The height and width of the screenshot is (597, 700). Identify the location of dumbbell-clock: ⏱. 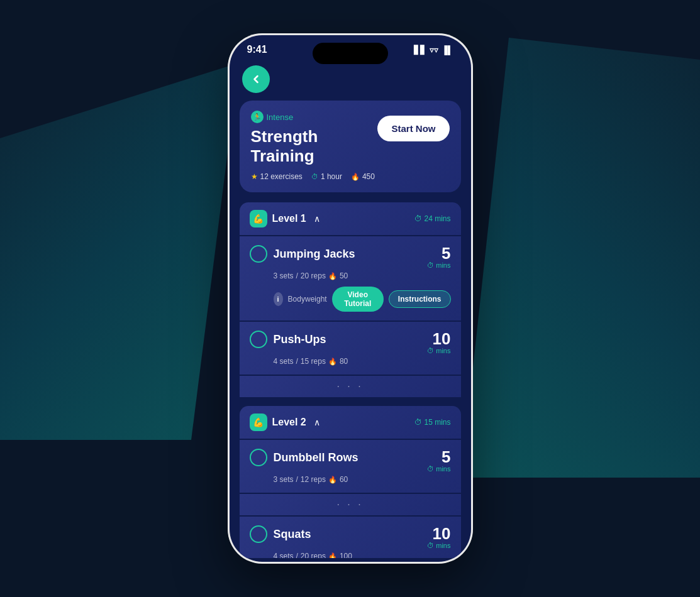
(430, 469).